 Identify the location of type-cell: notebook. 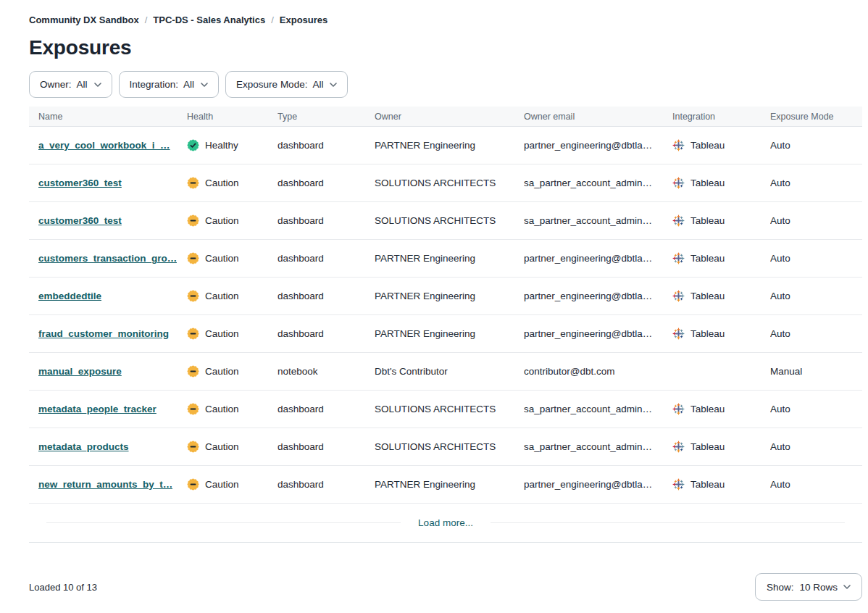
(326, 371).